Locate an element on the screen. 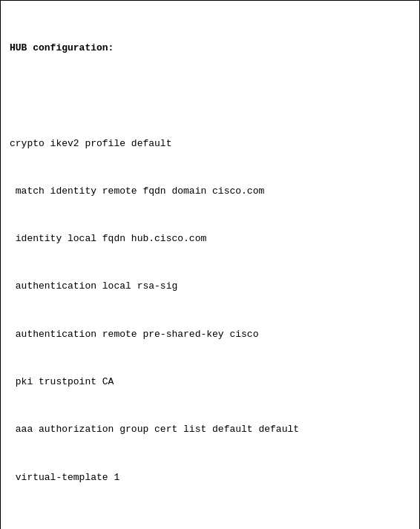 This screenshot has height=529, width=420. hub-cmd-7: aaa authorization group cert list defaul… is located at coordinates (210, 429).